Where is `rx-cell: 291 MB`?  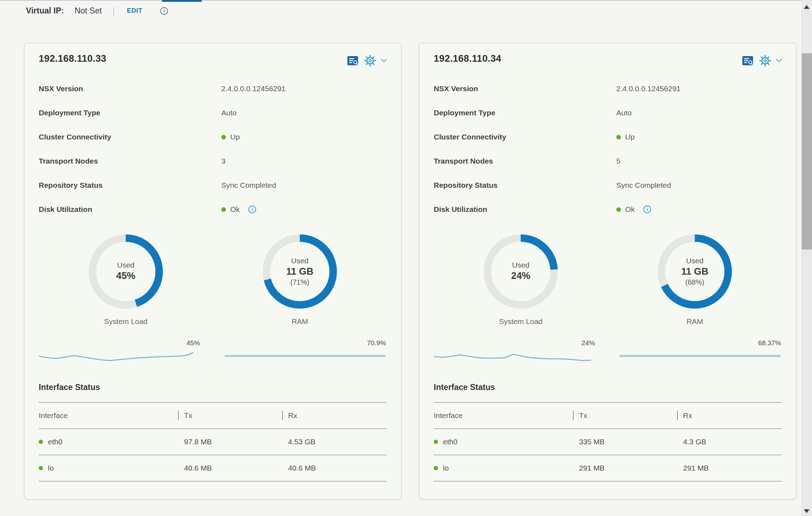
rx-cell: 291 MB is located at coordinates (730, 468).